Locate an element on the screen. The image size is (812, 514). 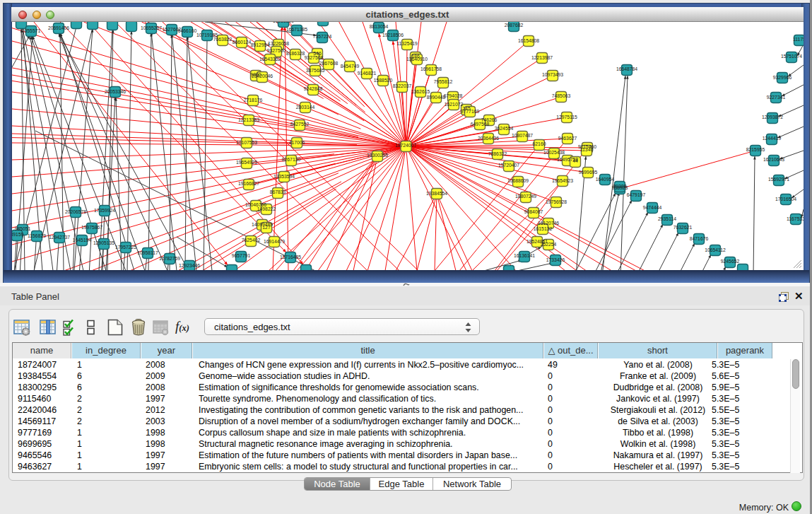
svg-text: 1640954 is located at coordinates (605, 180).